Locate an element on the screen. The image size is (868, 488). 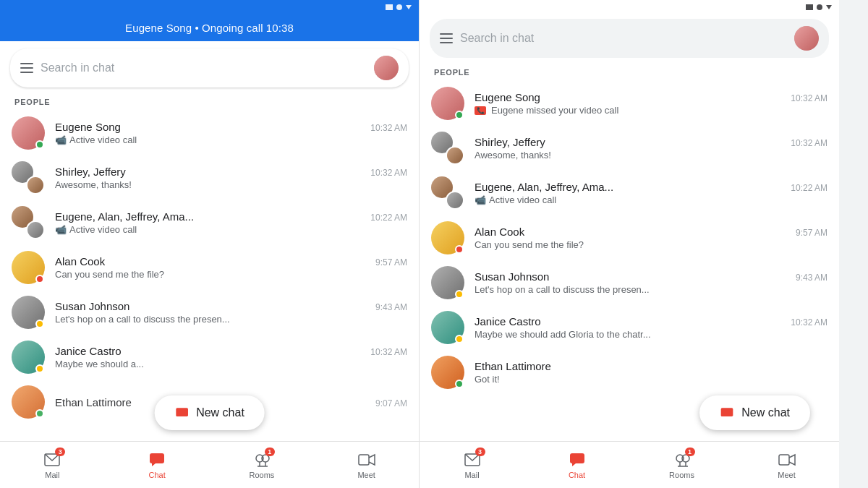
battery-icon is located at coordinates (389, 7).